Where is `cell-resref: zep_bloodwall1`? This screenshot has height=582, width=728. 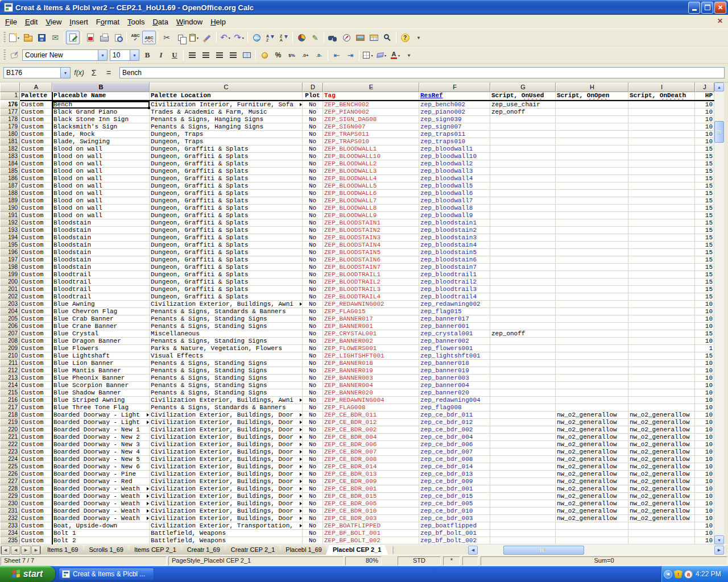 cell-resref: zep_bloodwall1 is located at coordinates (455, 149).